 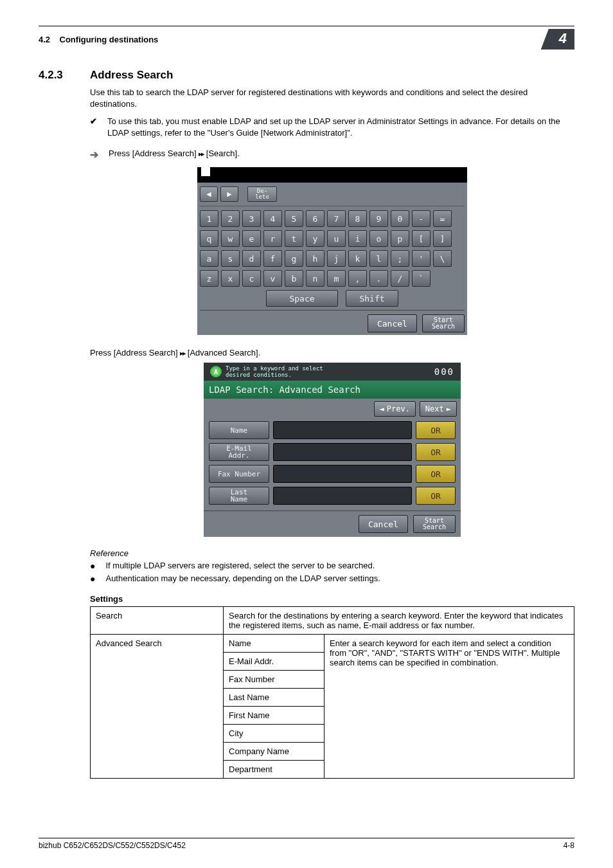 What do you see at coordinates (337, 278) in the screenshot?
I see `key: m` at bounding box center [337, 278].